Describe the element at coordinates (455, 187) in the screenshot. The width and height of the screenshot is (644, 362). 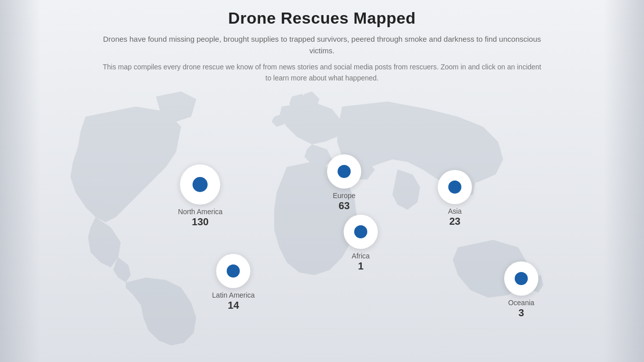
I see `marker-dot-asia` at that location.